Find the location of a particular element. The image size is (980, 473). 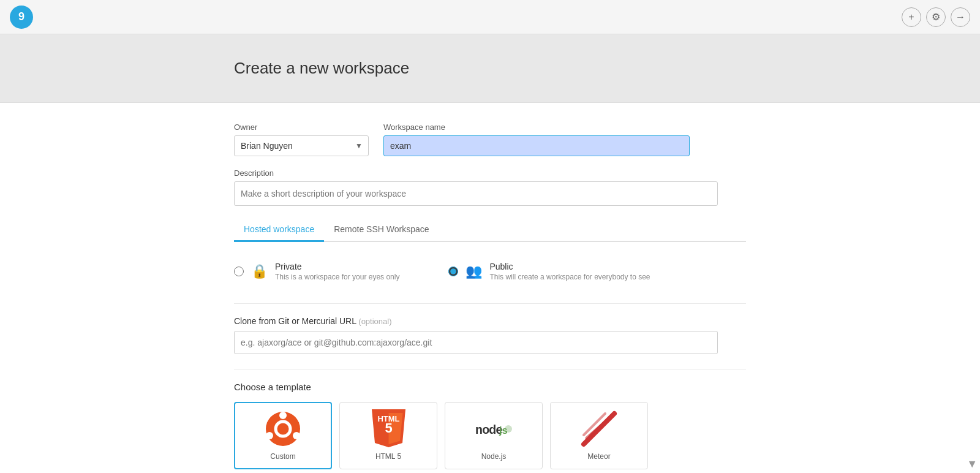

workspace-name-input is located at coordinates (537, 146).